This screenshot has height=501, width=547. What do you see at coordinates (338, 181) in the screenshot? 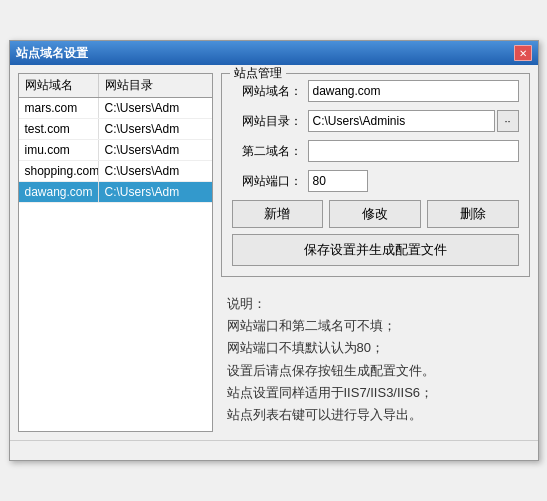
I see `port-input` at bounding box center [338, 181].